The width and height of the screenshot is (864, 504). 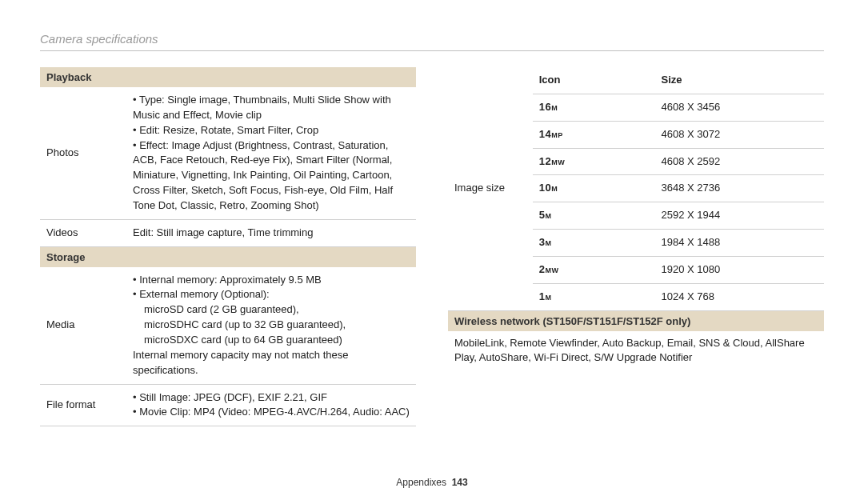 What do you see at coordinates (594, 216) in the screenshot?
I see `size-icon: 5M` at bounding box center [594, 216].